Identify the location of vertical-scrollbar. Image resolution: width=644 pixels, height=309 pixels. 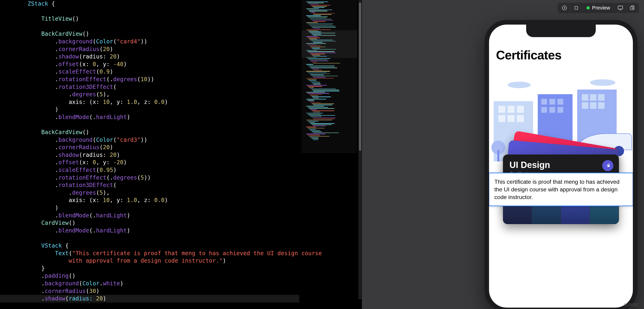
(360, 150).